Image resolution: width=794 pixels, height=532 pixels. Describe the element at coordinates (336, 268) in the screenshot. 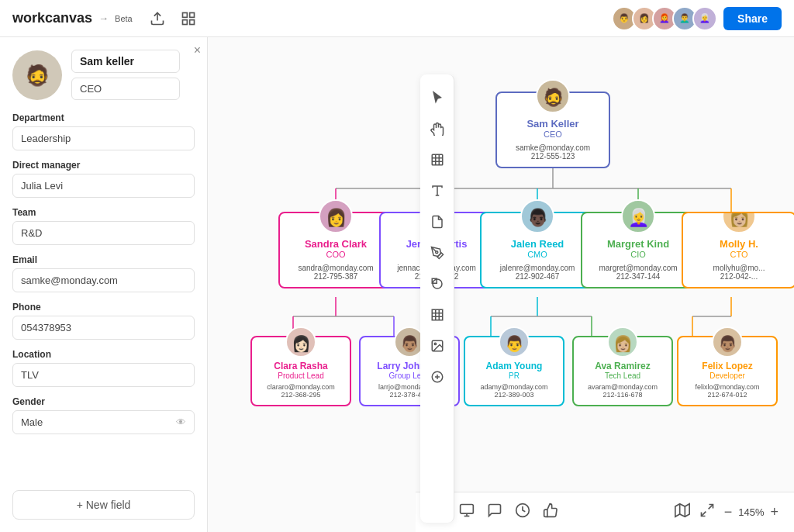

I see `coo-email: sandra@monday.com` at that location.